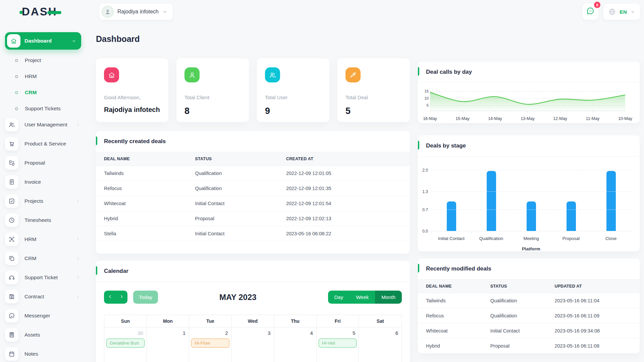 The image size is (644, 362). I want to click on x-axis-tick-label: 16-May, so click(430, 119).